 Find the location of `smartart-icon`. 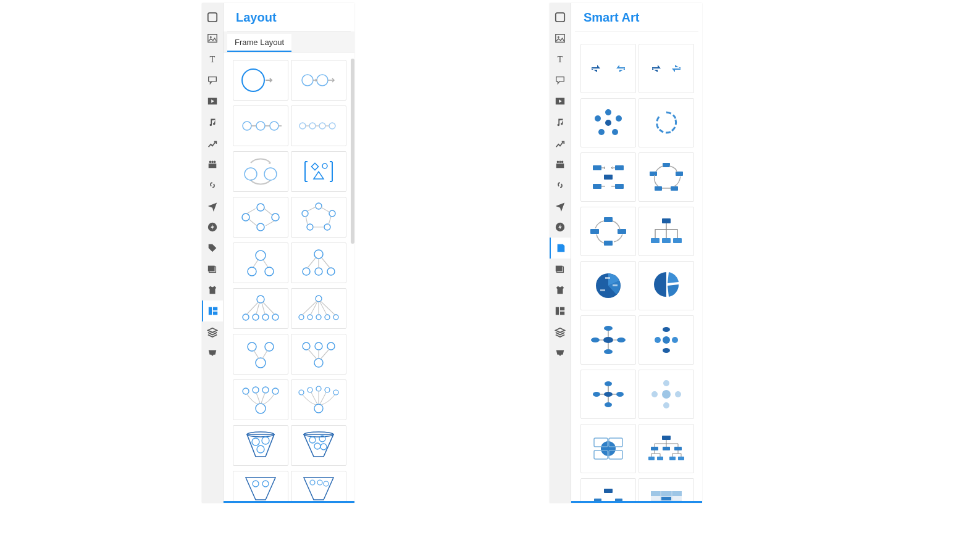

smartart-icon is located at coordinates (560, 248).